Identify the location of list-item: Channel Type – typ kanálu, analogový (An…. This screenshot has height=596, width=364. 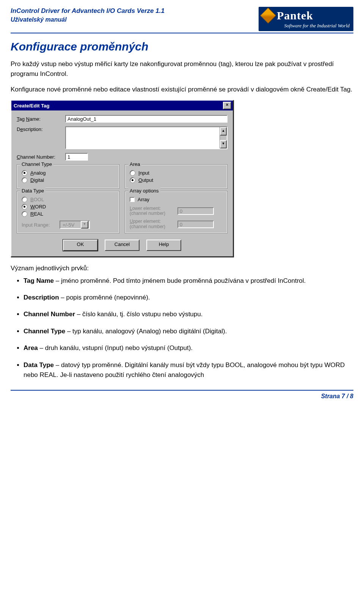
(188, 331).